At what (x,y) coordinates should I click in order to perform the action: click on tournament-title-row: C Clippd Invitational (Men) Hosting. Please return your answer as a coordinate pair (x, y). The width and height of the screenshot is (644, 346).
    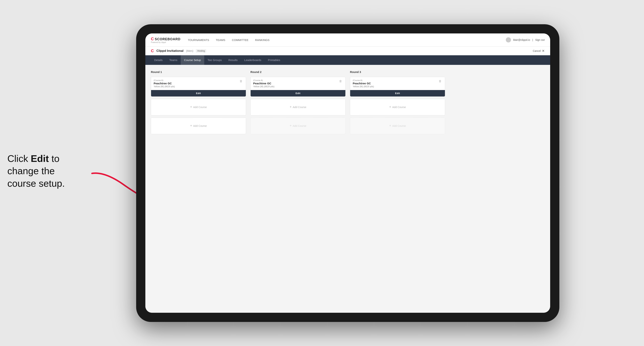
    Looking at the image, I should click on (178, 51).